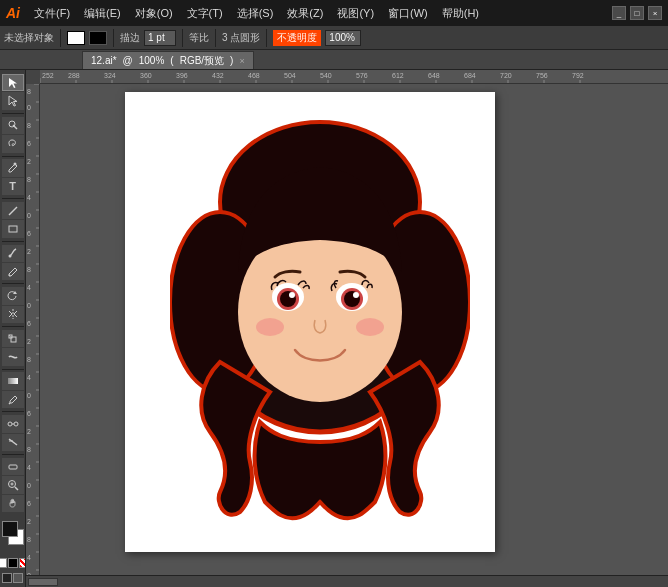 The image size is (668, 587). I want to click on mini-none-2-swatch, so click(23, 563).